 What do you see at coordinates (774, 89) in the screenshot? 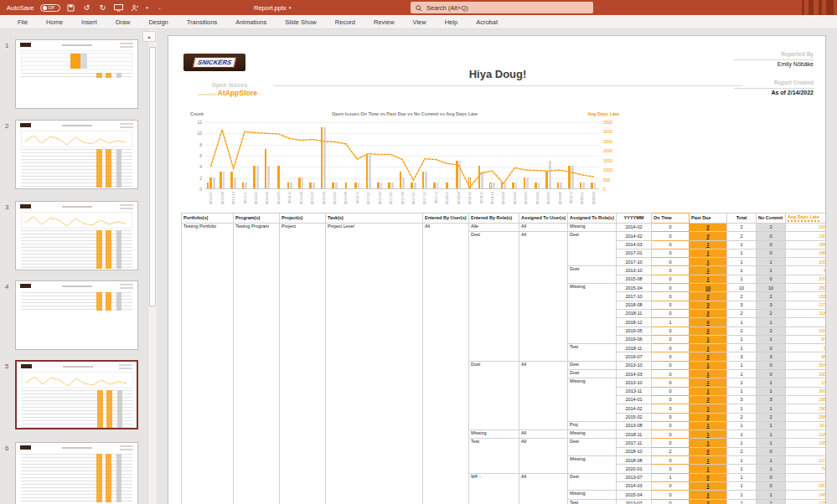
I see `report-created-divider` at bounding box center [774, 89].